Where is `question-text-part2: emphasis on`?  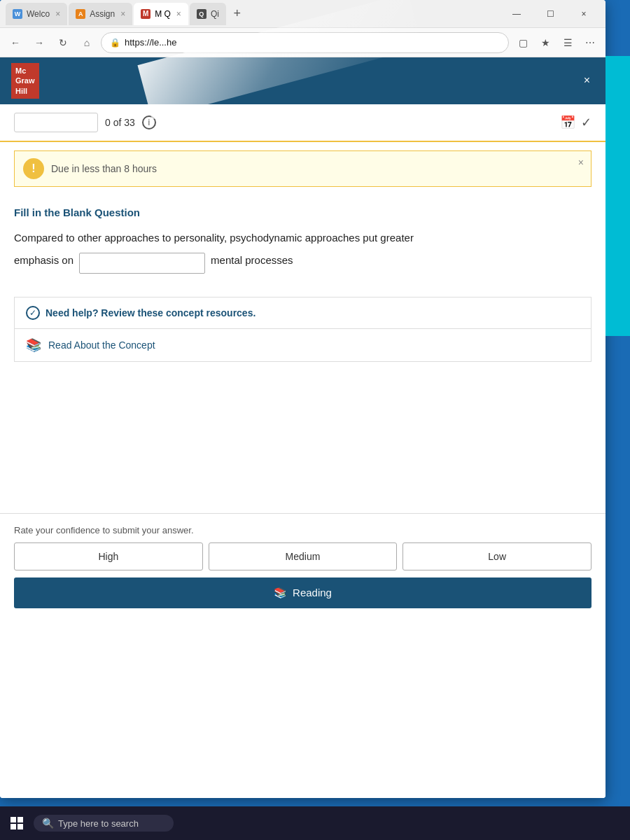 question-text-part2: emphasis on is located at coordinates (43, 260).